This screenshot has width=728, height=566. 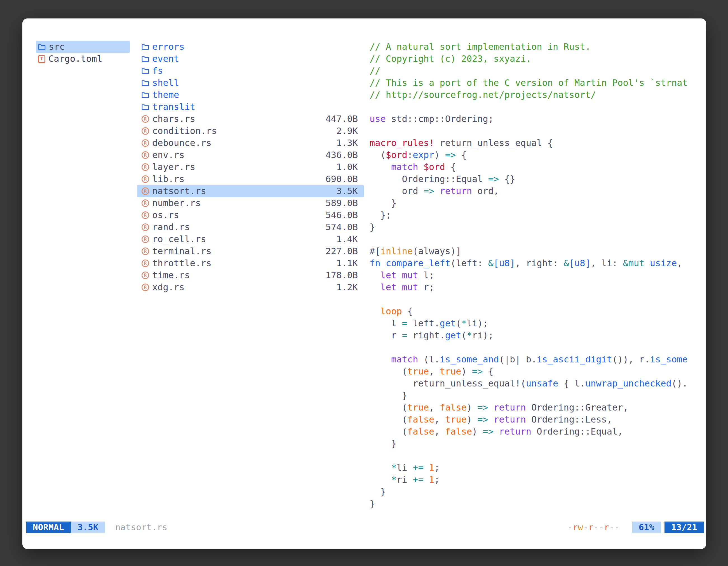 I want to click on entry-size: 574.0B, so click(x=342, y=227).